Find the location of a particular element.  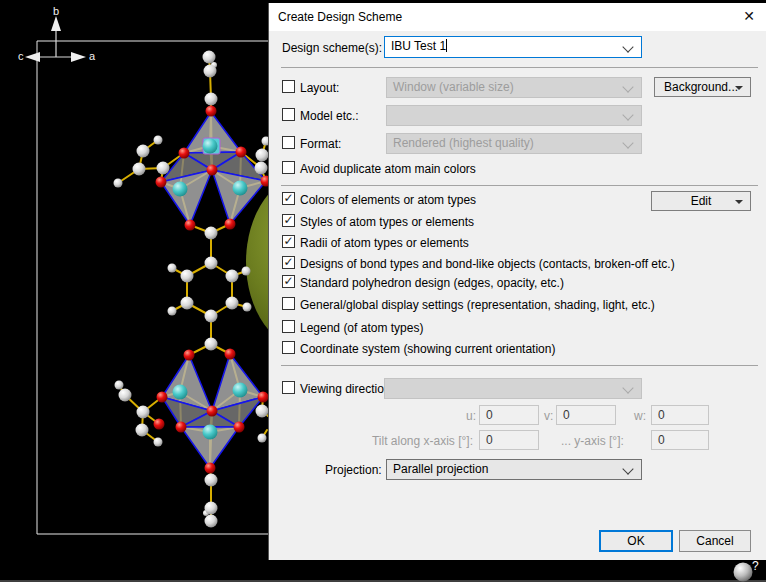

projection-label: Projection: is located at coordinates (354, 470).